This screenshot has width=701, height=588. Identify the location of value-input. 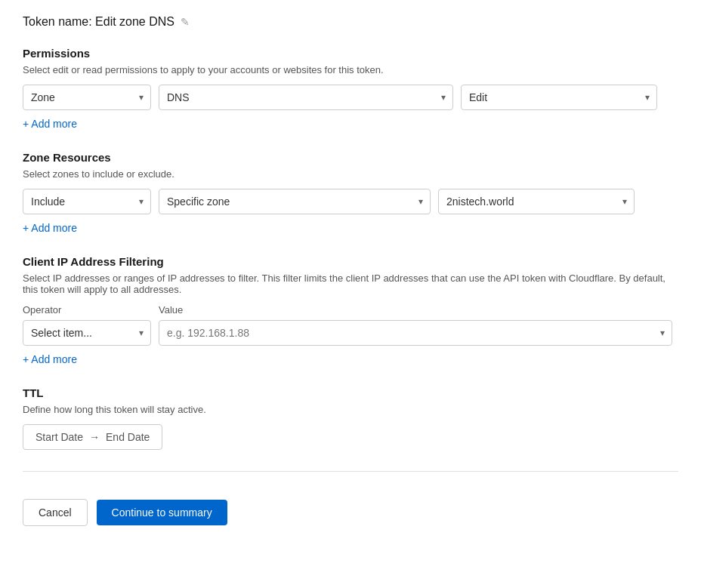
(415, 333).